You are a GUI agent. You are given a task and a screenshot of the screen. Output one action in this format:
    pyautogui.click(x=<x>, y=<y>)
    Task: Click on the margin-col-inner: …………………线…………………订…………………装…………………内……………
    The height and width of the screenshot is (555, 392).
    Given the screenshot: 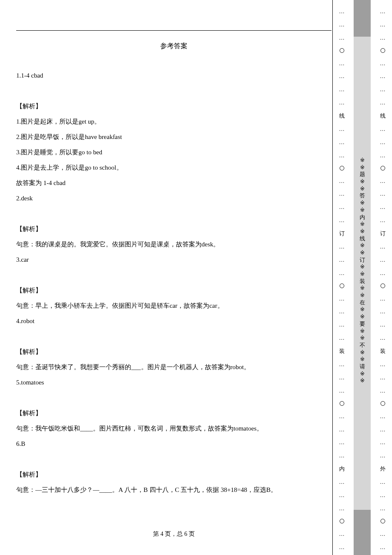 What is the action you would take?
    pyautogui.click(x=342, y=279)
    